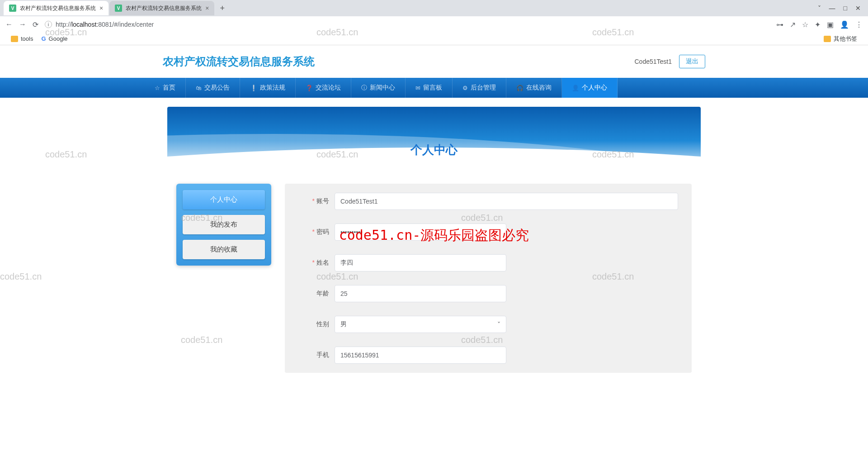  Describe the element at coordinates (35, 24) in the screenshot. I see `reload-icon: ⟳` at that location.